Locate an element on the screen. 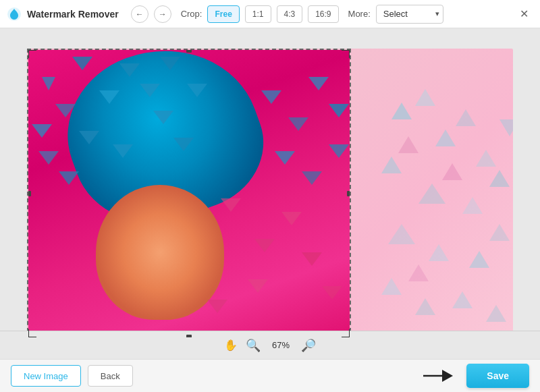 The image size is (540, 392). app-logo-icon is located at coordinates (14, 14).